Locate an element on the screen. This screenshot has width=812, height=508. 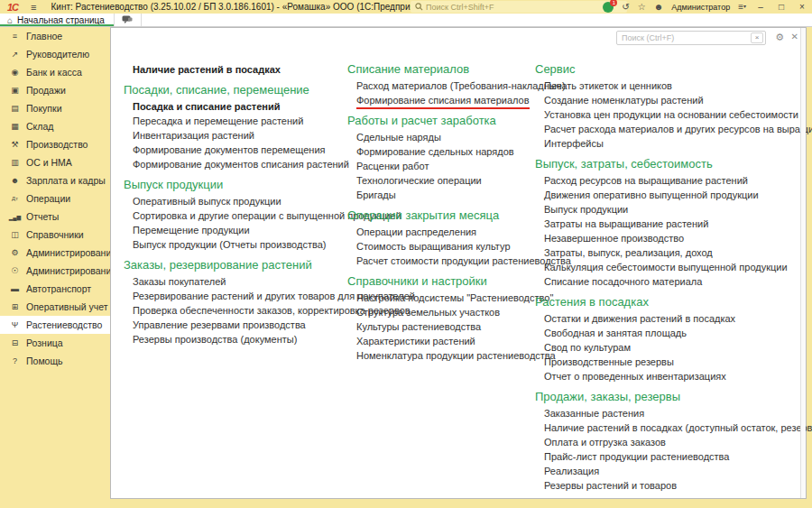
command-link: Выпуск продукции is located at coordinates (669, 209).